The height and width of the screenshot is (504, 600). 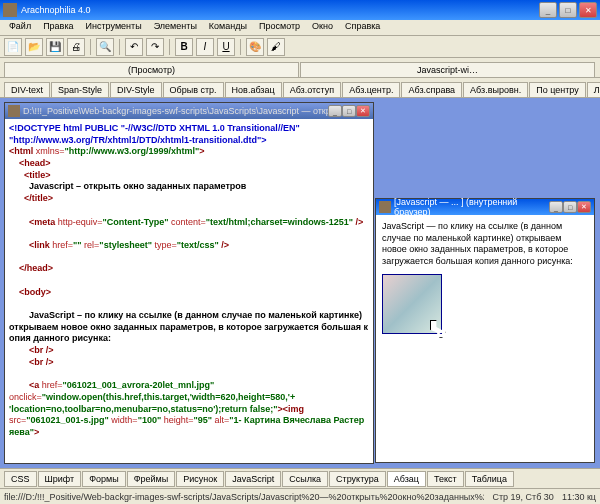 What do you see at coordinates (34, 47) in the screenshot?
I see `open-button: 📂` at bounding box center [34, 47].